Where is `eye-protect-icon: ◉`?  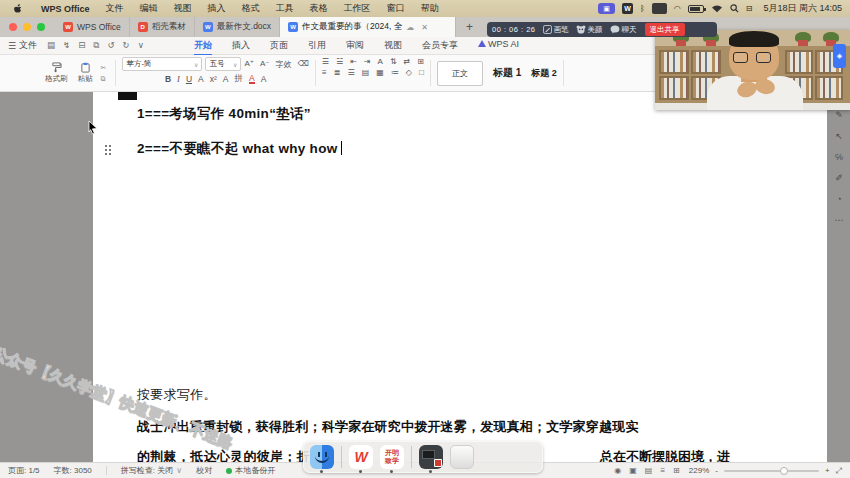
eye-protect-icon: ◉ is located at coordinates (618, 470).